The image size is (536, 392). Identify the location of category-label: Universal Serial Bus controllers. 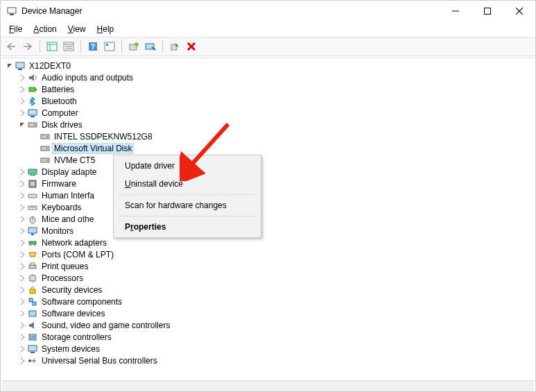
(100, 361).